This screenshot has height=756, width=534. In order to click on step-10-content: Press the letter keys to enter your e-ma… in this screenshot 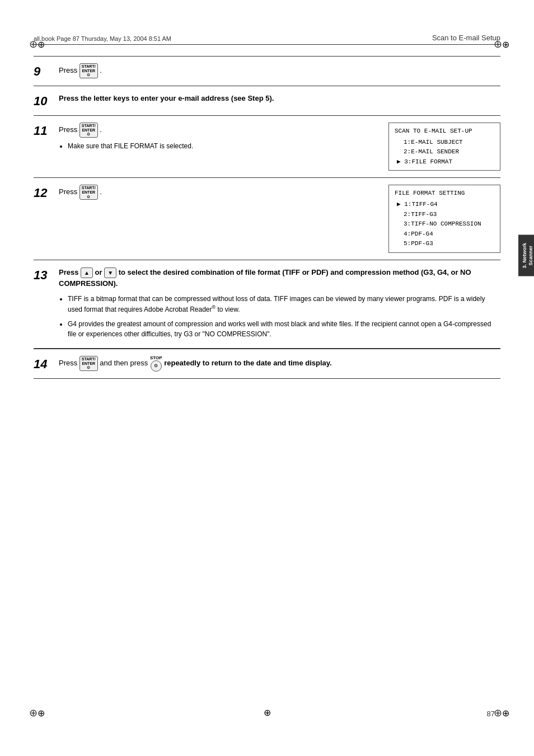, I will do `click(280, 98)`.